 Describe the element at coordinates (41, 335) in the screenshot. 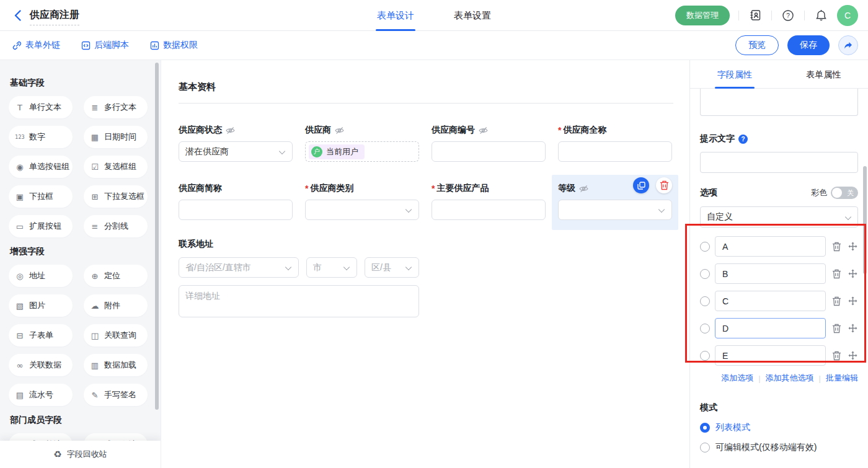

I see `field-type-subform: ⊟子表单` at that location.